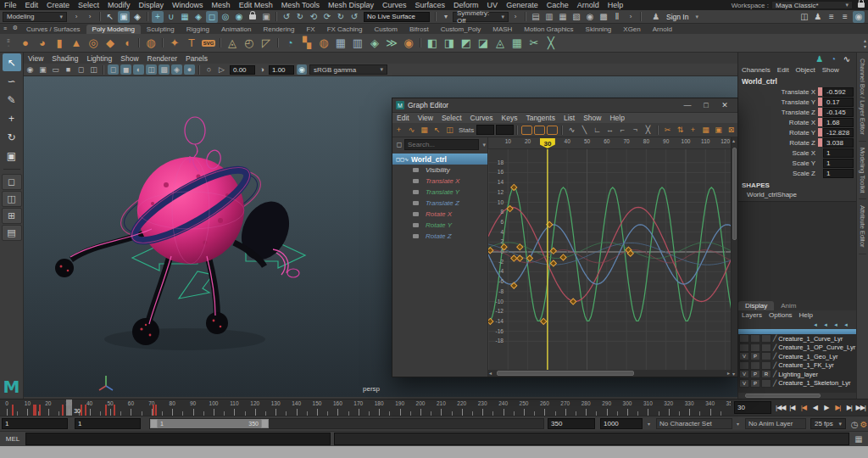  Describe the element at coordinates (632, 29) in the screenshot. I see `shelf-tab-xgen: XGen` at that location.